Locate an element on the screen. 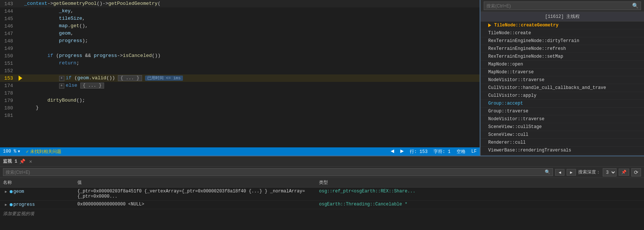  stack-frame-11: Group::traverse is located at coordinates (562, 112).